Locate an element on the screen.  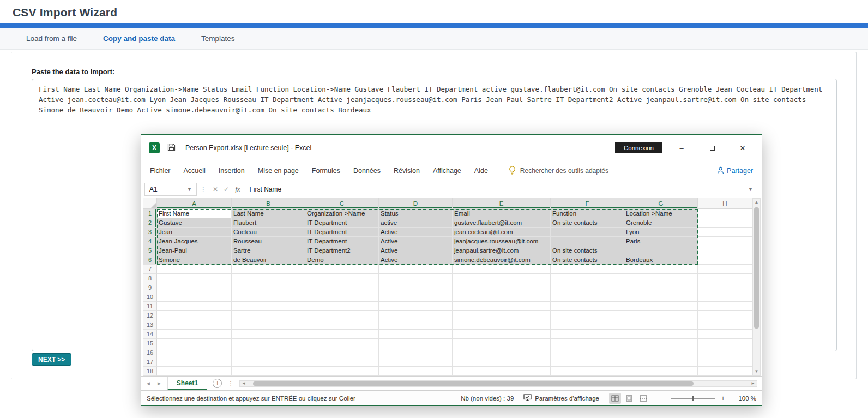
cell-C9 is located at coordinates (342, 288).